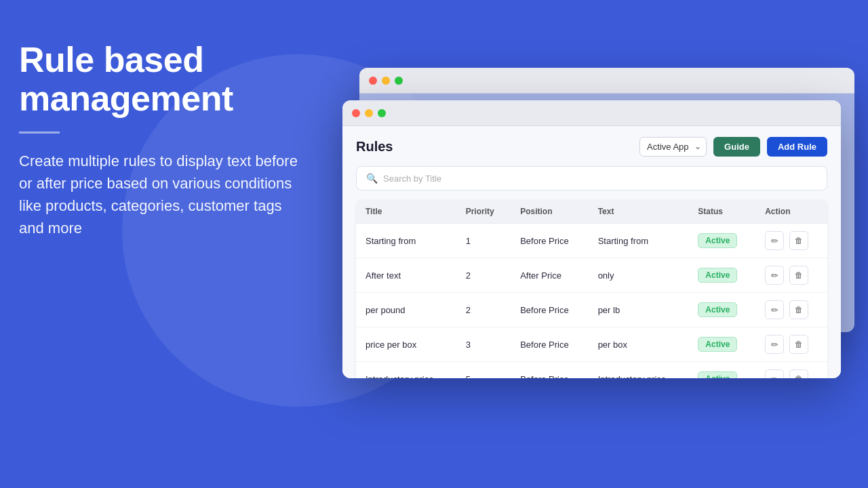 This screenshot has height=488, width=868. I want to click on add-rule-button: Add Rule, so click(797, 146).